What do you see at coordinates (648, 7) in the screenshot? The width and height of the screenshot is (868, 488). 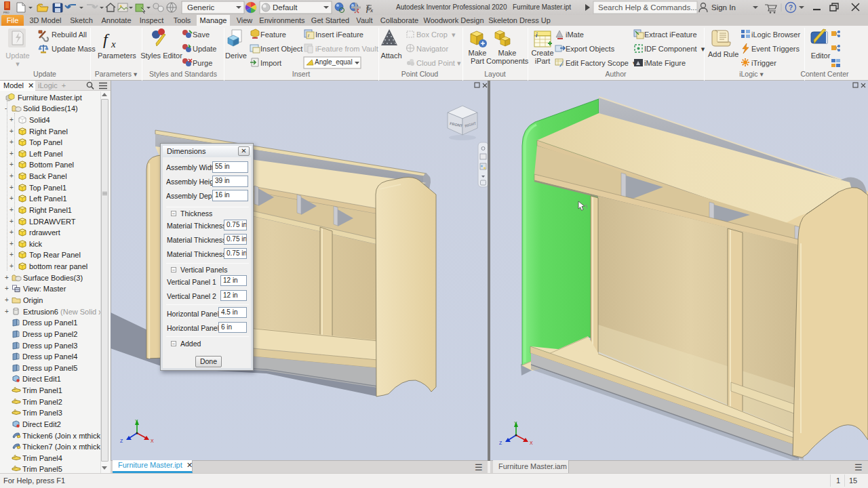 I see `svg-text: Search Help & Commands...` at bounding box center [648, 7].